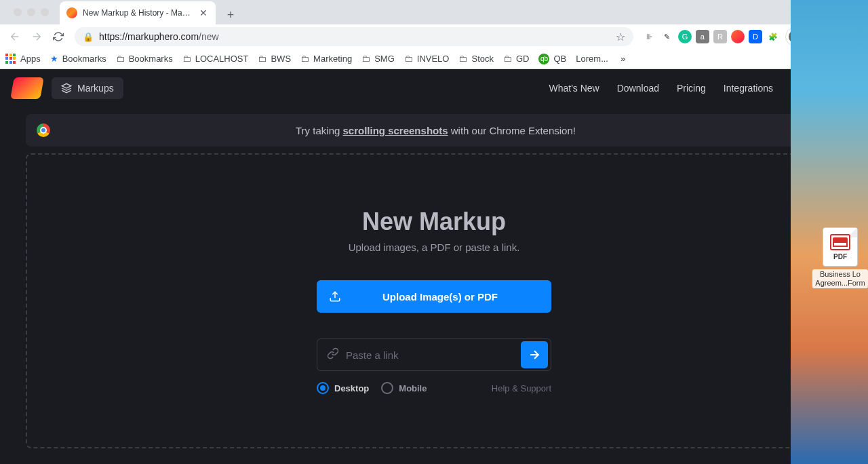 The image size is (868, 464). I want to click on file-name: Business Lo Agreem...Form, so click(840, 279).